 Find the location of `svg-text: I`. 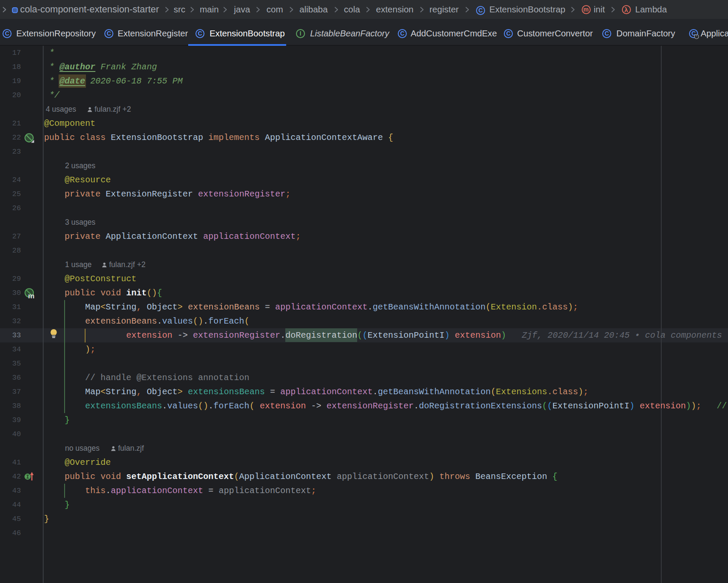

svg-text: I is located at coordinates (27, 477).